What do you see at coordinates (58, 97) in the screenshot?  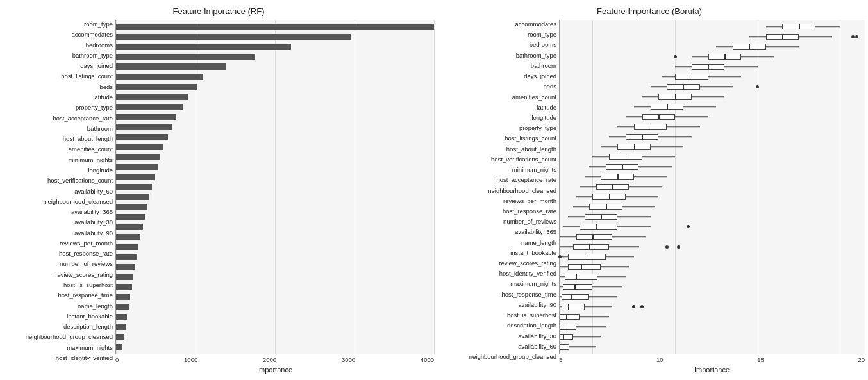 I see `rf-feature-label: latitude` at bounding box center [58, 97].